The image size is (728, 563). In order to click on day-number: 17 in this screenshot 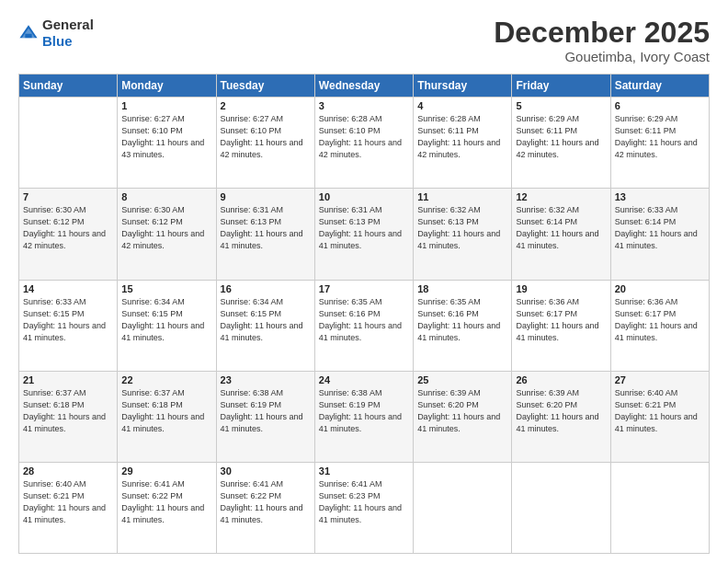, I will do `click(364, 289)`.